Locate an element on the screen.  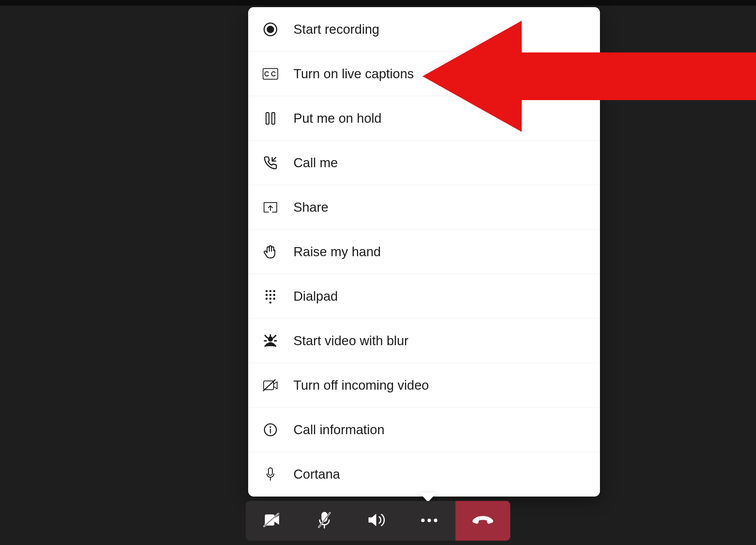
menu-item-raise-hand: Raise my hand is located at coordinates (424, 252).